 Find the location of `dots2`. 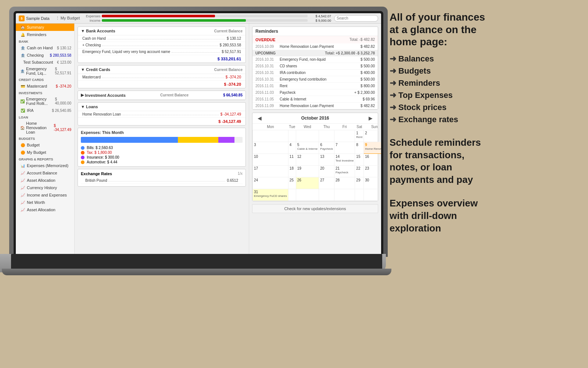

dots2 is located at coordinates (160, 44).